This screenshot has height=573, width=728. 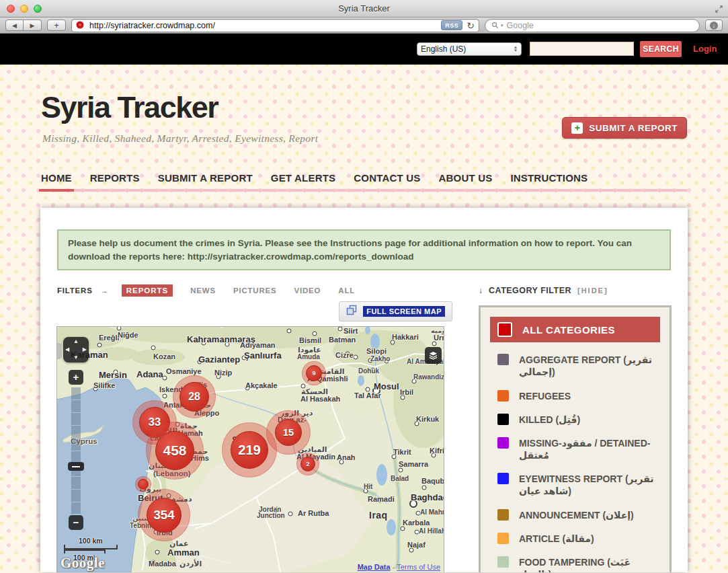 What do you see at coordinates (368, 371) in the screenshot?
I see `map-label: Dohuk` at bounding box center [368, 371].